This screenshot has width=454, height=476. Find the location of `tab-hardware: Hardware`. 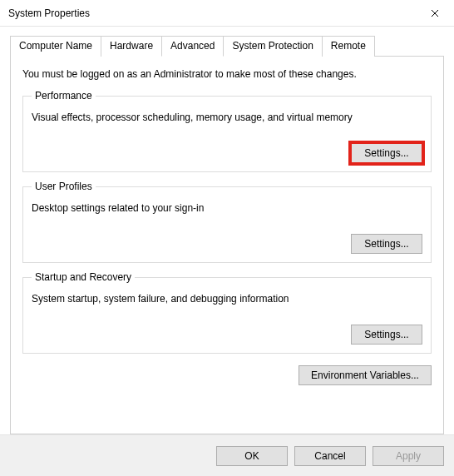

tab-hardware: Hardware is located at coordinates (131, 47).